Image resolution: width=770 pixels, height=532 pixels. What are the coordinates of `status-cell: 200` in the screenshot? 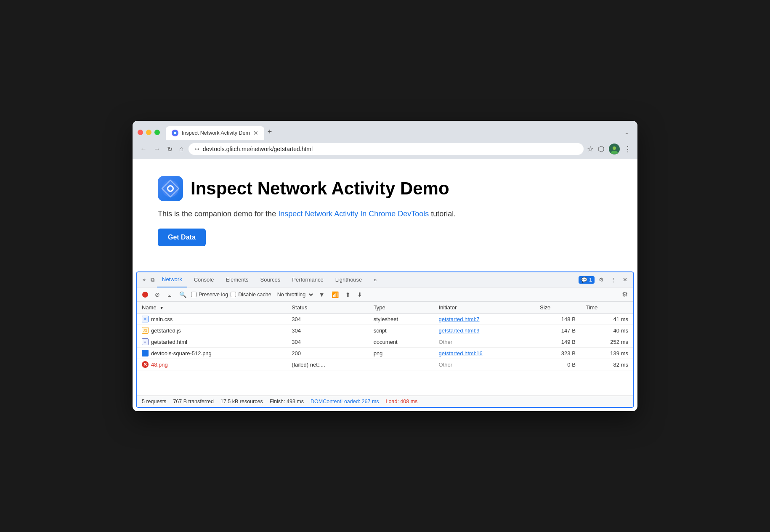 It's located at (327, 354).